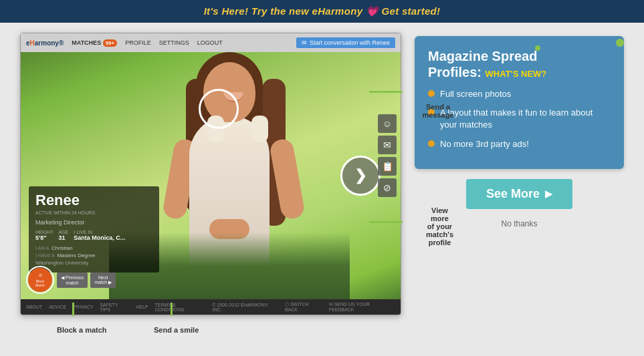 The height and width of the screenshot is (356, 644). What do you see at coordinates (360, 176) in the screenshot?
I see `callout-next-circle: ❯` at bounding box center [360, 176].